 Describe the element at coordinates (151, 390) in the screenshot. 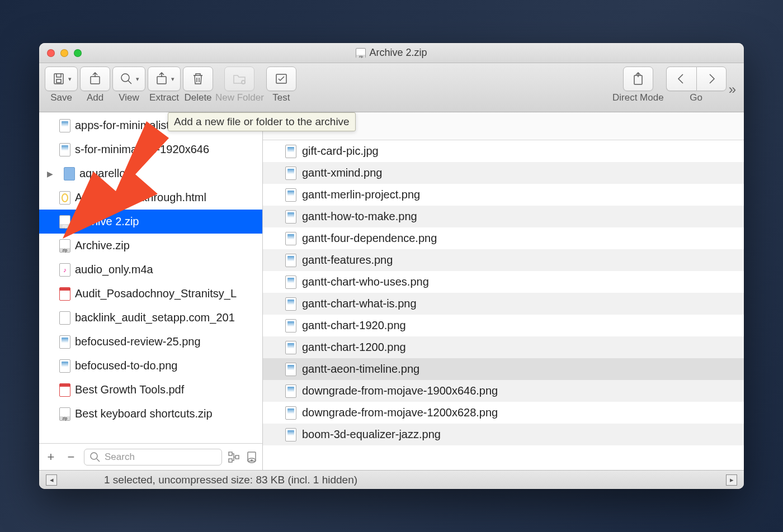

I see `sidebar-item: Best Growth Tools.pdf` at that location.